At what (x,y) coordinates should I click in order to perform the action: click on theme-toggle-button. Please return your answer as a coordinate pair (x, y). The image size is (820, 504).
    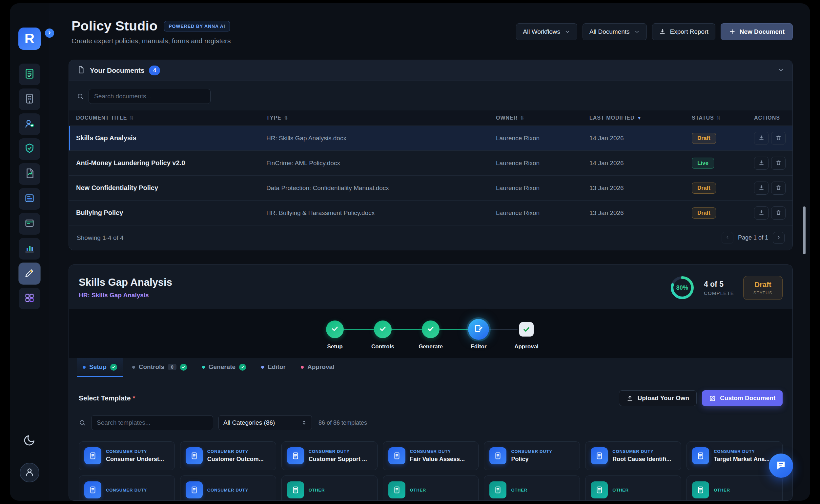
    Looking at the image, I should click on (29, 441).